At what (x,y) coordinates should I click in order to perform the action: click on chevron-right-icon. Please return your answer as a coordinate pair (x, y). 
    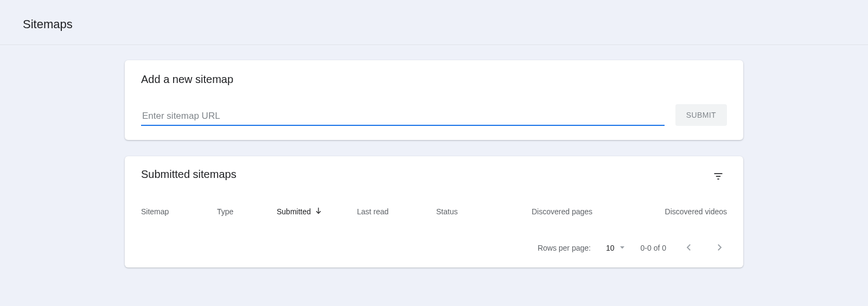
    Looking at the image, I should click on (719, 248).